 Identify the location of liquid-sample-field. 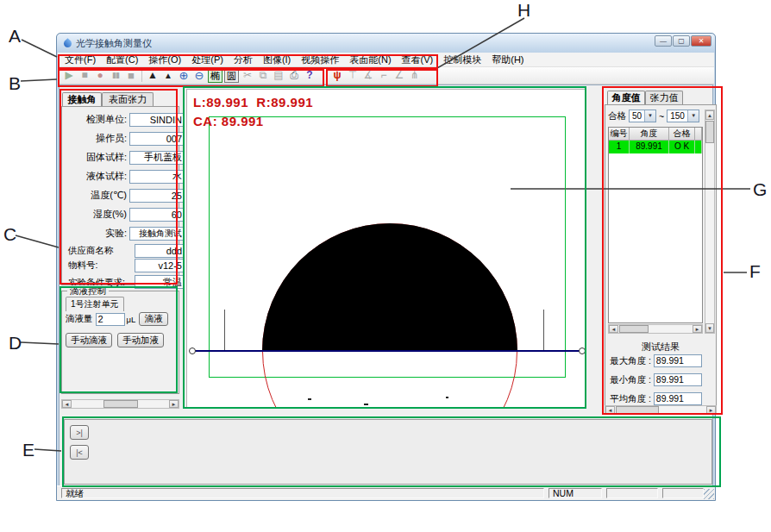
(157, 177).